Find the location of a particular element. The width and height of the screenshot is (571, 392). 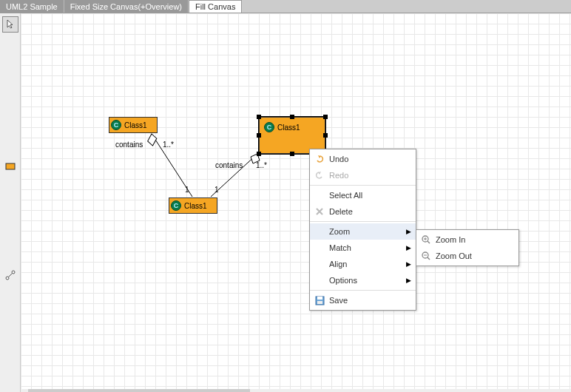

menu-redo: Redo is located at coordinates (362, 175).